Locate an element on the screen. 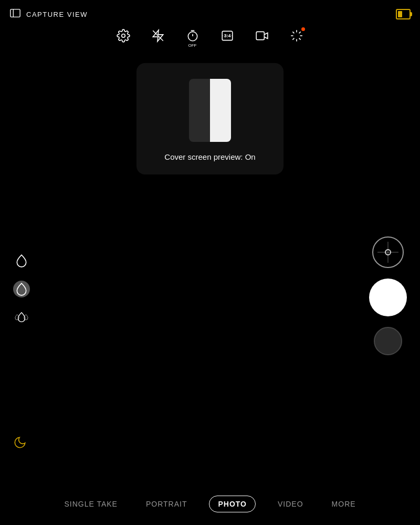  battery-indicator is located at coordinates (403, 14).